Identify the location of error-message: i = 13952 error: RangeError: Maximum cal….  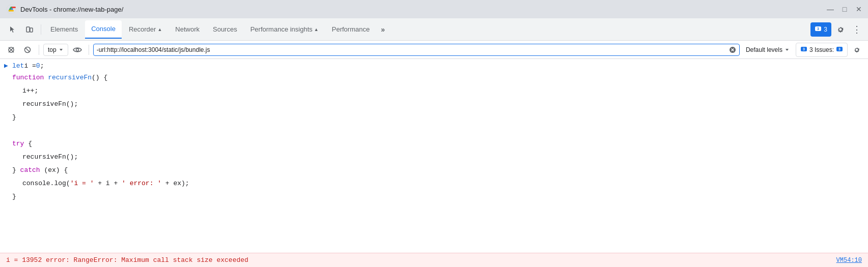
(127, 260).